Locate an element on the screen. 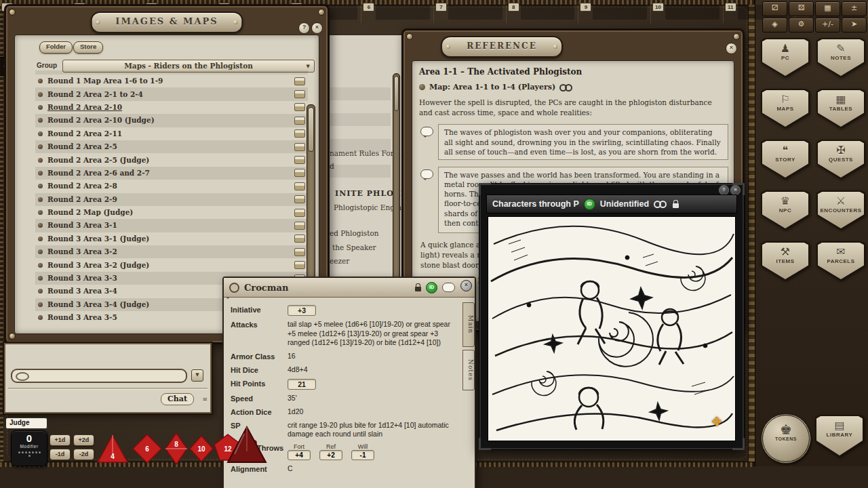  sidebar-button-parcels: ✉ PARCELS is located at coordinates (841, 261).